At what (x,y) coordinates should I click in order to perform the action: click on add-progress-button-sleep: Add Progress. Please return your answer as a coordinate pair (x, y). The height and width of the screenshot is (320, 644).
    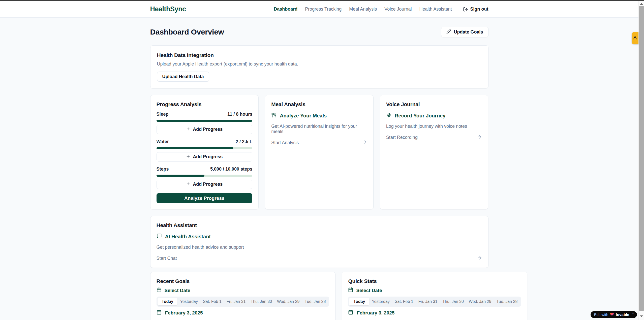
    Looking at the image, I should click on (205, 130).